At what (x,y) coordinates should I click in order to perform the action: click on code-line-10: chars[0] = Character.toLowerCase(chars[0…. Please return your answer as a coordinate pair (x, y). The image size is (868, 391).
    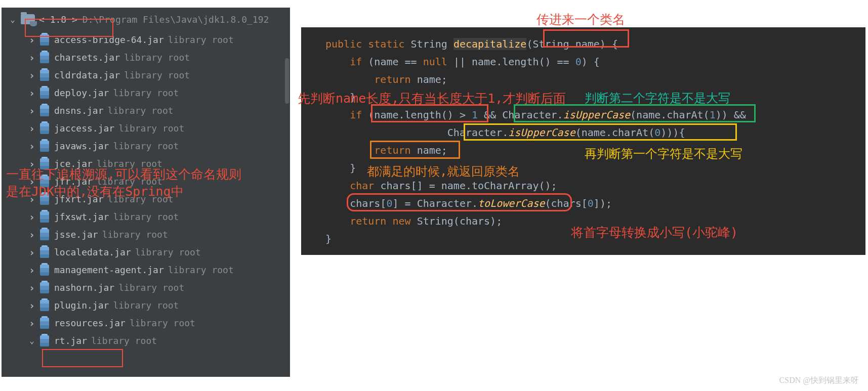
    Looking at the image, I should click on (583, 203).